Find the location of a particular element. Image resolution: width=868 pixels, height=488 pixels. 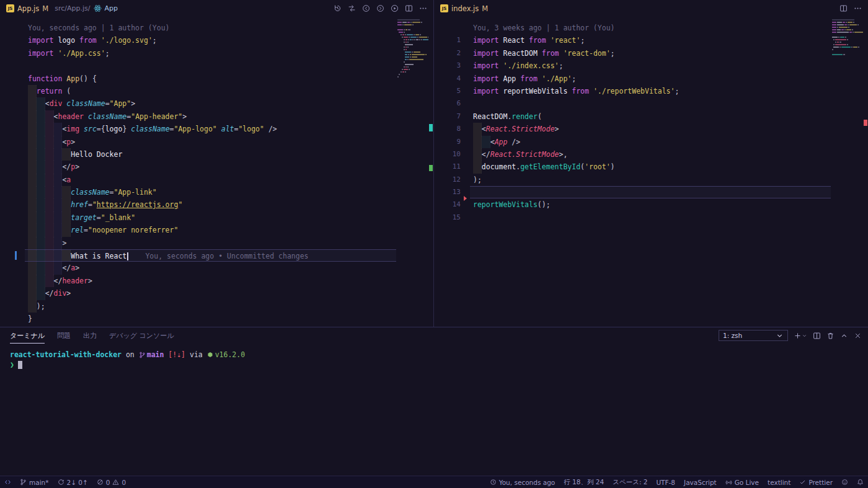

index-js-line-10: 10</React.StrictMode>, is located at coordinates (632, 154).